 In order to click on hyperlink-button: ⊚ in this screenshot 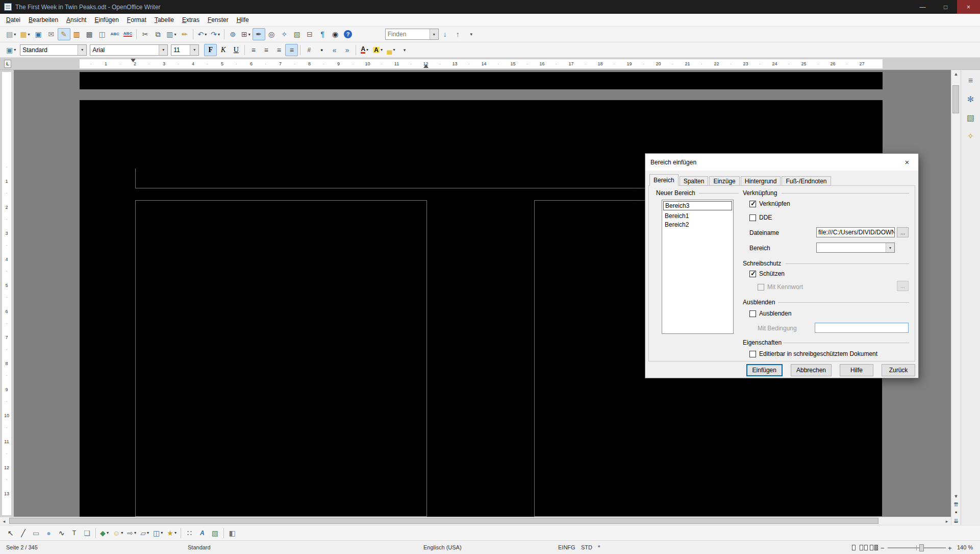, I will do `click(233, 34)`.